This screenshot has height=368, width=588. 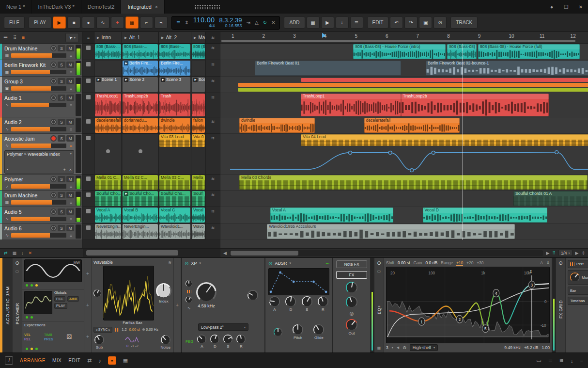 I want to click on launcher-clip: Soulf, so click(x=199, y=199).